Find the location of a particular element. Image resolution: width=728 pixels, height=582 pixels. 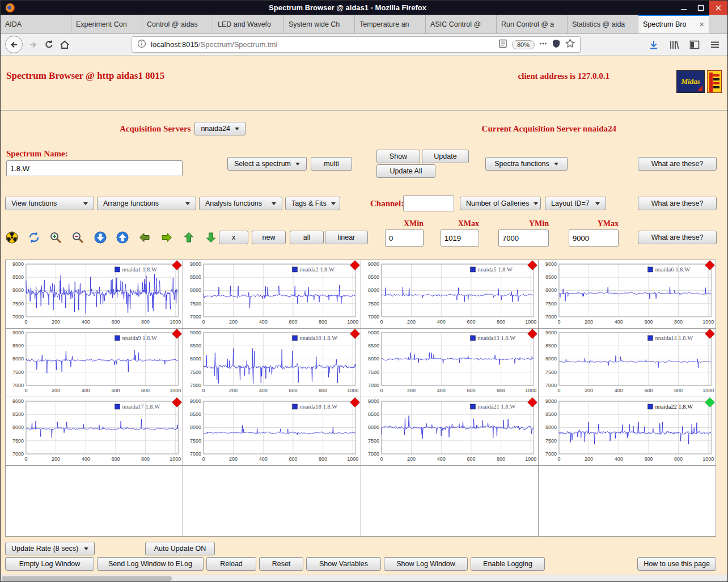

radiation-icon is located at coordinates (12, 237).